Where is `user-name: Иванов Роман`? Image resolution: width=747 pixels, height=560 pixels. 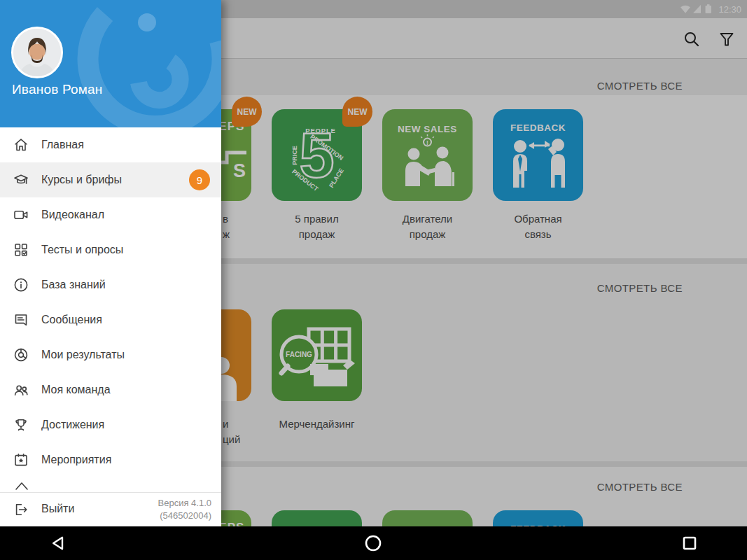 user-name: Иванов Роман is located at coordinates (57, 90).